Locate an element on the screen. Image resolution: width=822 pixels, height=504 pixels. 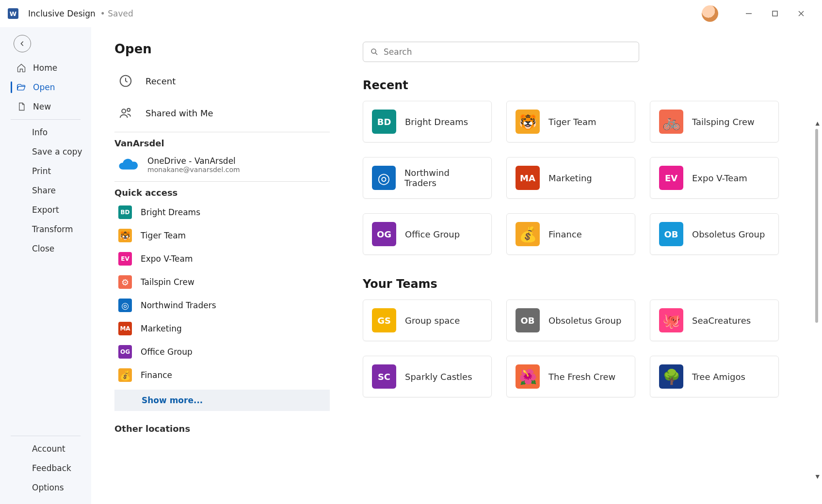
team-tile-icon: ⚙ is located at coordinates (125, 282).